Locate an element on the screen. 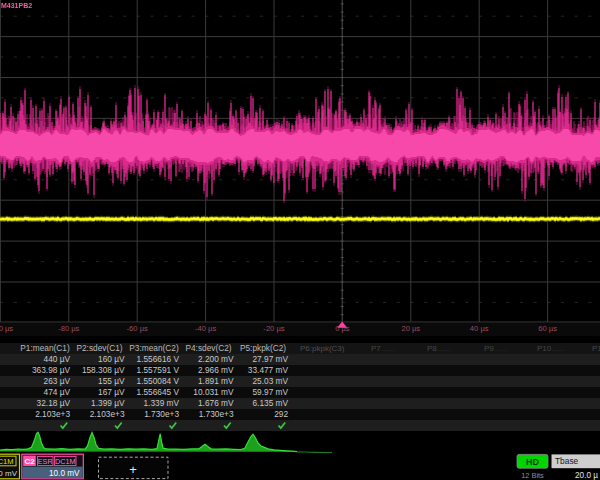 This screenshot has width=600, height=480. svg-text: 1.557591 V is located at coordinates (158, 370).